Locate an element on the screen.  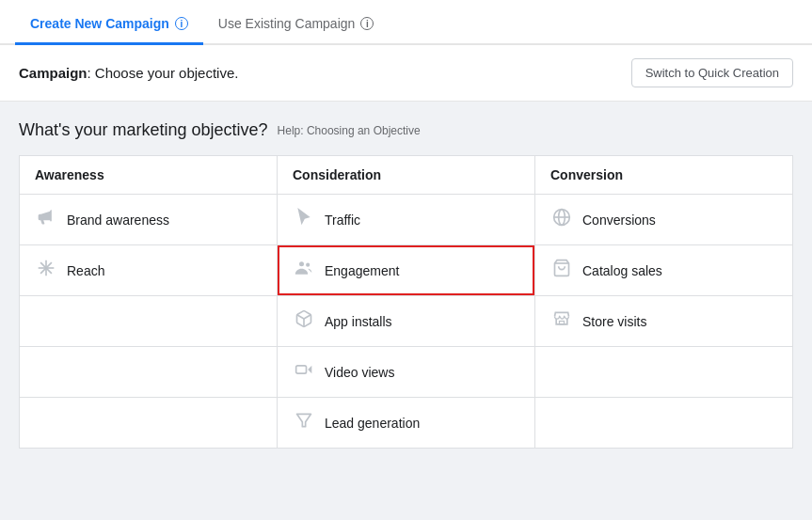
cell-conversion-row-2: Store visits is located at coordinates (664, 322).